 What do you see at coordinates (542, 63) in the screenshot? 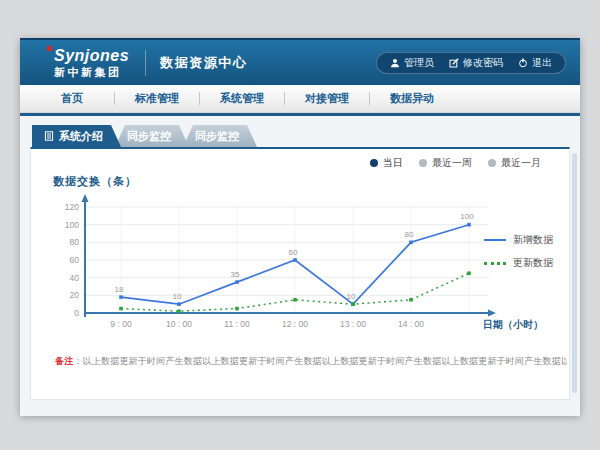
I see `user-menu-label: 退出` at bounding box center [542, 63].